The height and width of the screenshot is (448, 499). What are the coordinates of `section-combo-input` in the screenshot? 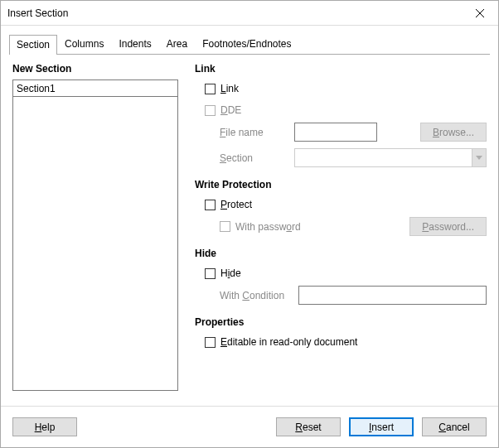 It's located at (383, 157).